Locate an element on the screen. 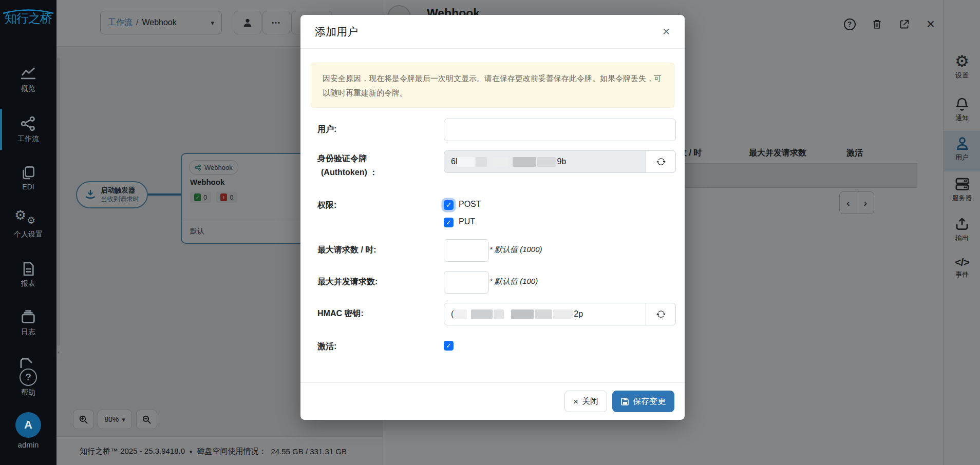 Image resolution: width=980 pixels, height=465 pixels. modal-close-button: × is located at coordinates (666, 31).